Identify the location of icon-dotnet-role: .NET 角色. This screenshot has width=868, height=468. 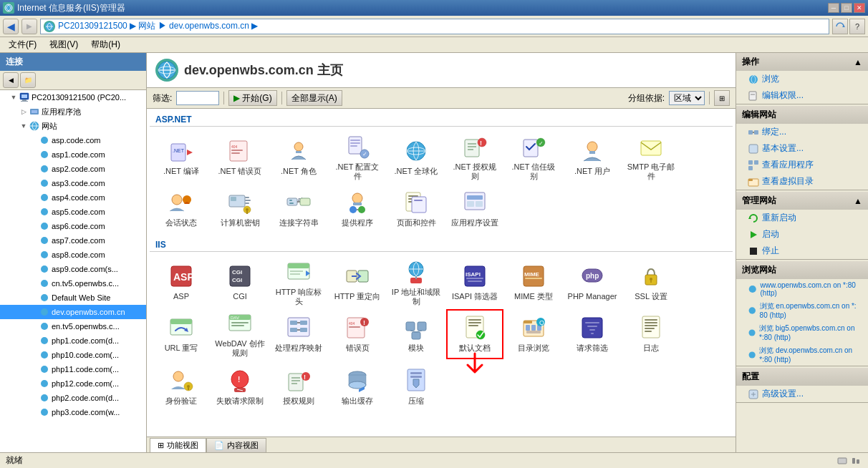
(299, 157).